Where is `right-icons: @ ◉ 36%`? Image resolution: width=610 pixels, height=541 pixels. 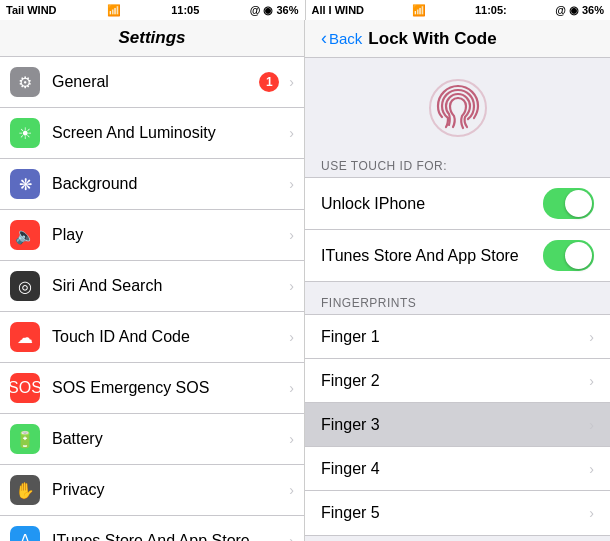 right-icons: @ ◉ 36% is located at coordinates (580, 10).